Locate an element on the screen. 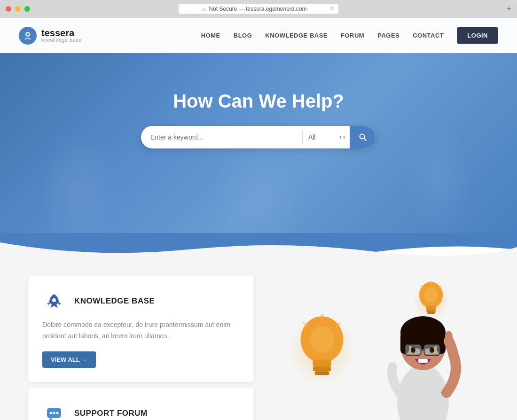 The height and width of the screenshot is (420, 517). card-header-forum: SUPPORT FORUM is located at coordinates (141, 411).